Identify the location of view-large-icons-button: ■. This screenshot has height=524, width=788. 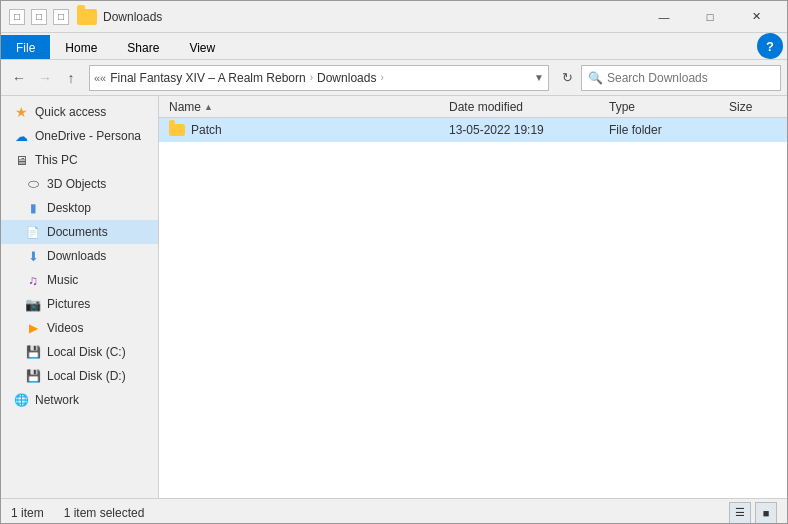
(766, 513).